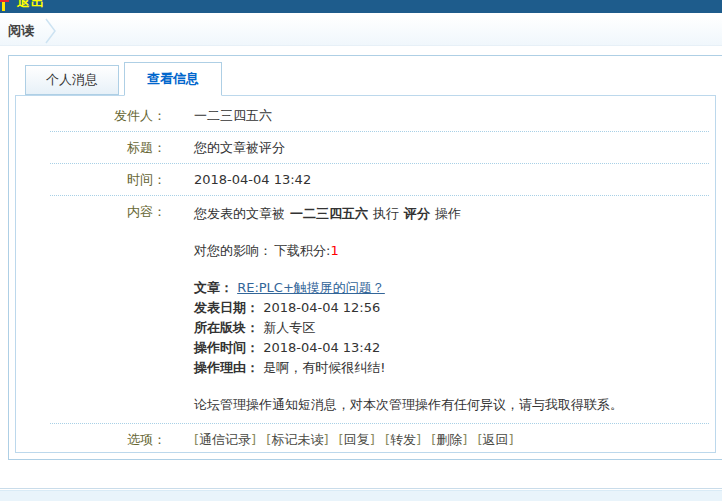 This screenshot has width=722, height=501. Describe the element at coordinates (226, 328) in the screenshot. I see `forum-label: 所在版块：` at that location.